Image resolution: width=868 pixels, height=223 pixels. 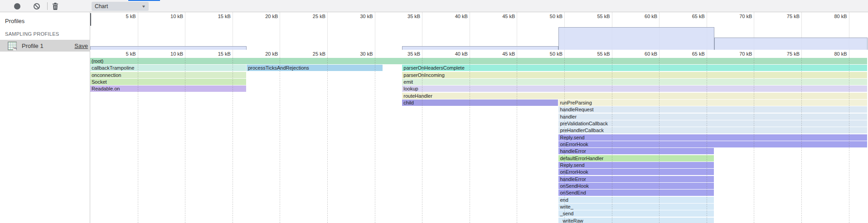 I want to click on flame-bar: parserOnHeadersComplete, so click(x=635, y=68).